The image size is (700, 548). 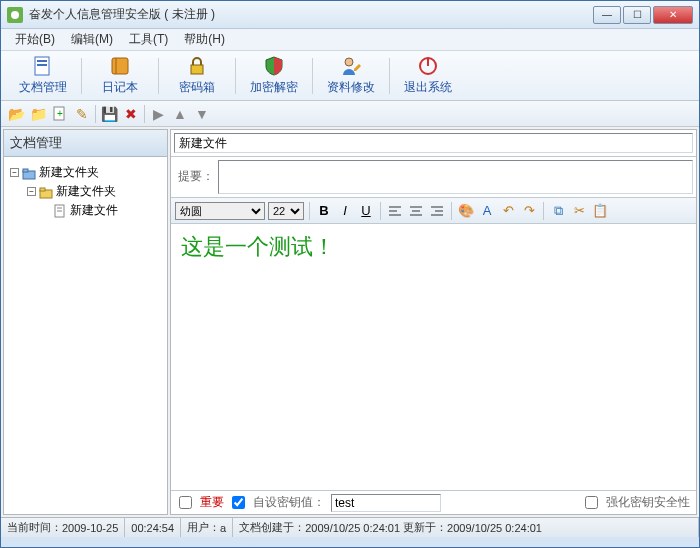 What do you see at coordinates (196, 177) in the screenshot?
I see `summary-label: 提要：` at bounding box center [196, 177].